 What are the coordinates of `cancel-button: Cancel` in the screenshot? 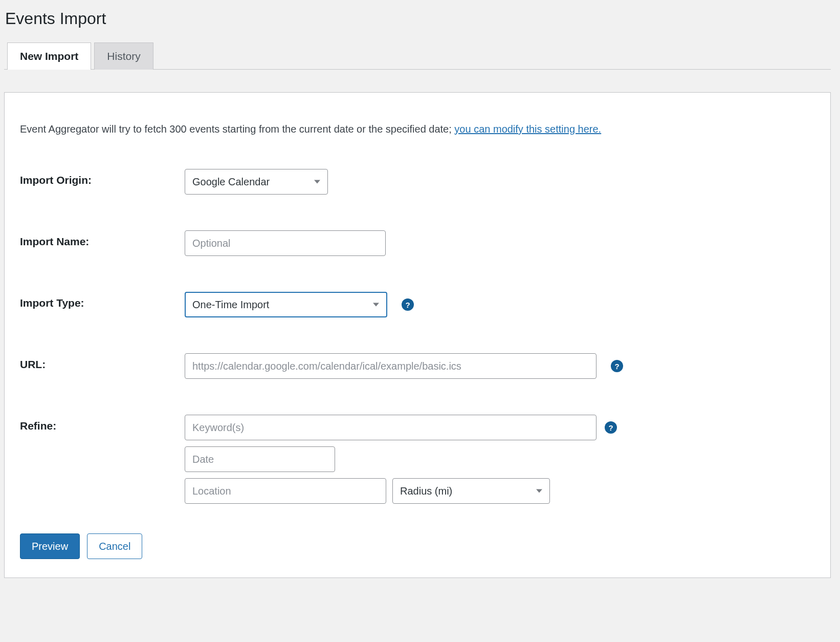 It's located at (115, 546).